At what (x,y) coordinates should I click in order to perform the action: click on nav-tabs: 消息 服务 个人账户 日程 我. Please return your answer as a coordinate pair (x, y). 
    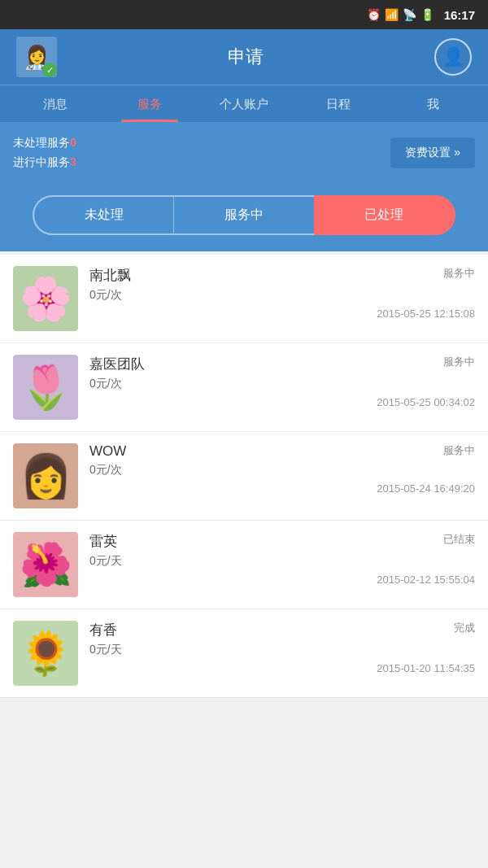
    Looking at the image, I should click on (244, 103).